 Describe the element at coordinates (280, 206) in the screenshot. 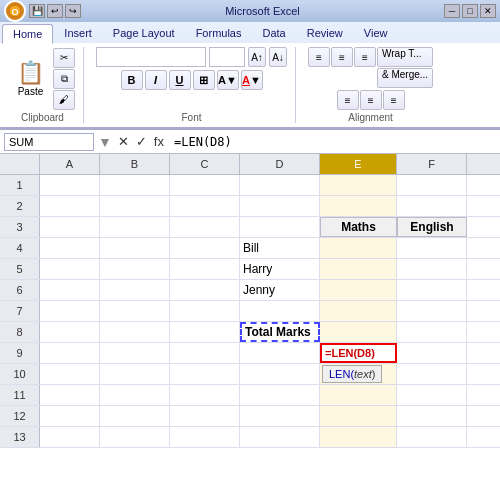

I see `cell-d2` at that location.